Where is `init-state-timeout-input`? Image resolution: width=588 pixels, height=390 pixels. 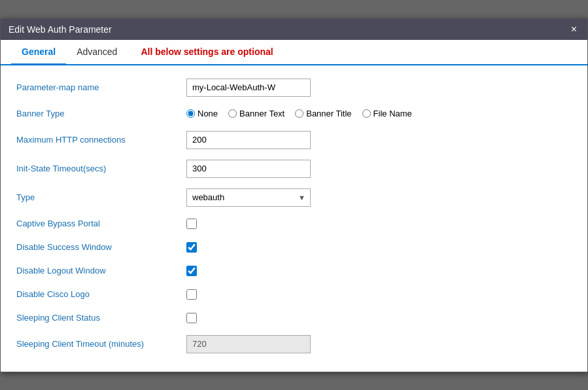
init-state-timeout-input is located at coordinates (249, 169).